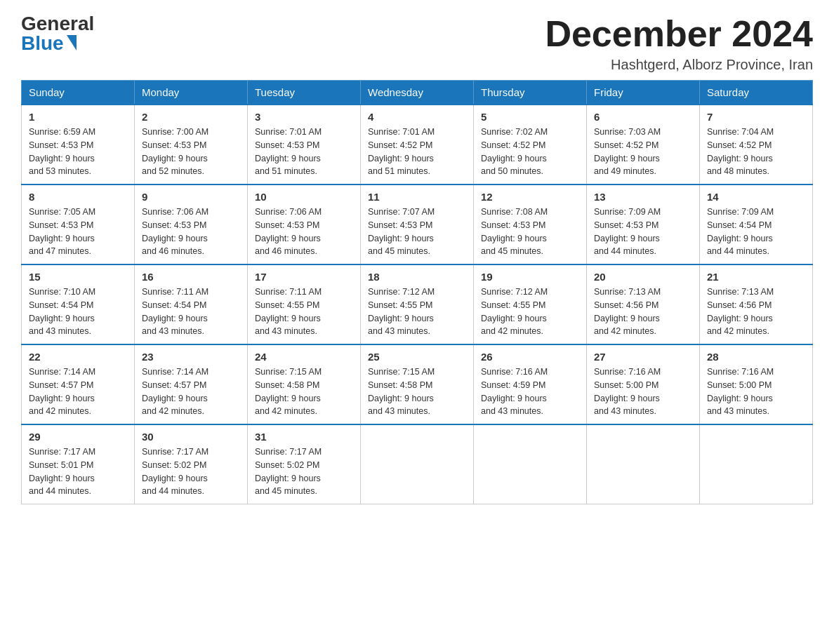 The height and width of the screenshot is (644, 834). Describe the element at coordinates (60, 411) in the screenshot. I see `daylight-minutes: and 42 minutes.` at that location.